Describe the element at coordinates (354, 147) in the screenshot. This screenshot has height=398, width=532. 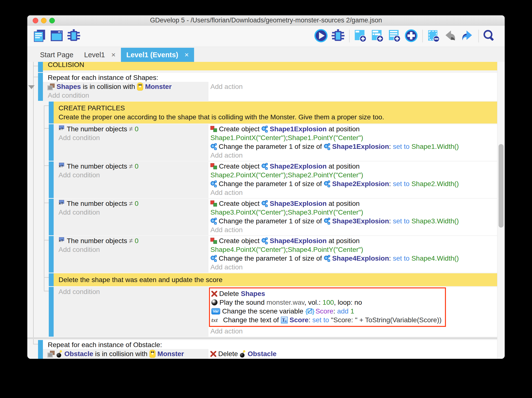
I see `action-line: Change the parameter 1 of size of Shape1…` at that location.